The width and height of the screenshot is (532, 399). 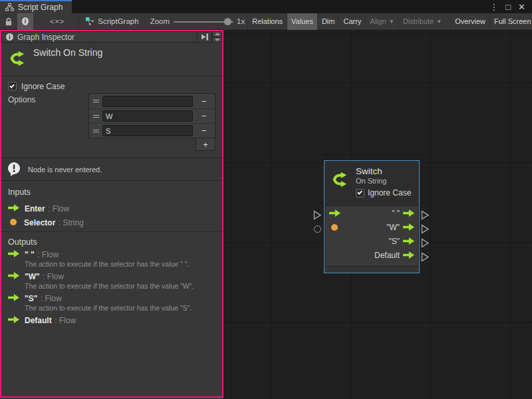 I want to click on output-port-block: "S" : Flow The action to execute if the …, so click(x=112, y=302).